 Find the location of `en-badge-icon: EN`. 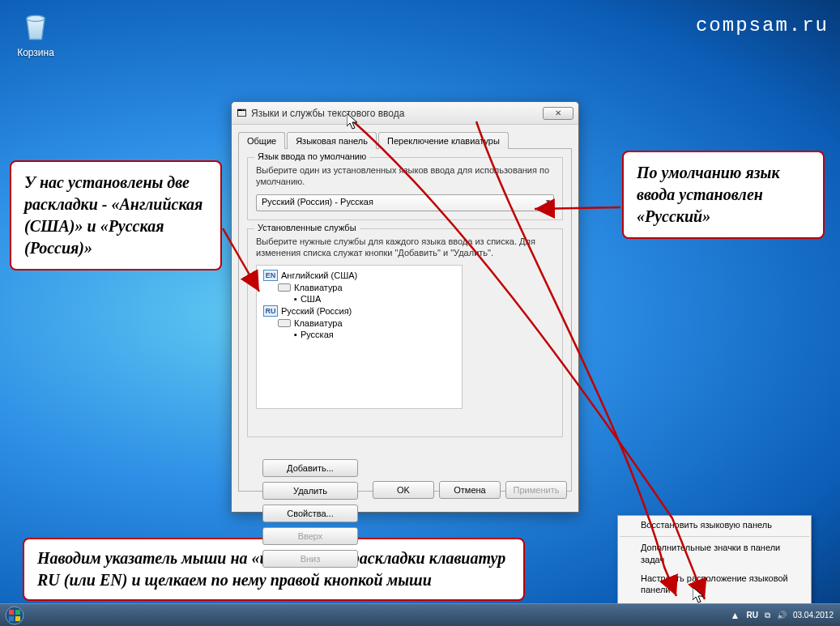

en-badge-icon: EN is located at coordinates (271, 275).